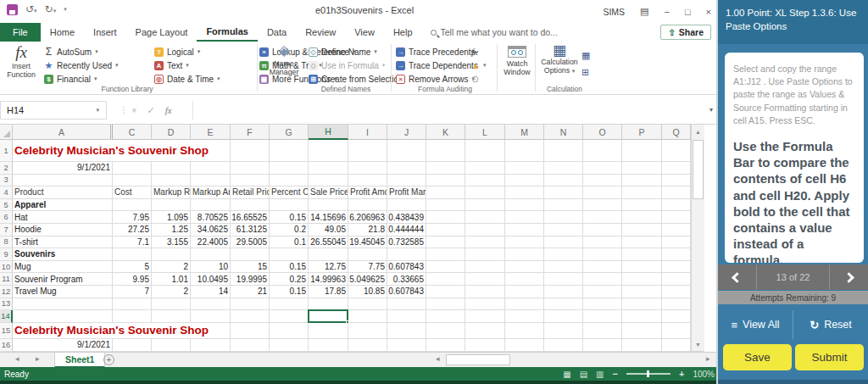 The width and height of the screenshot is (868, 384). I want to click on cell-O9, so click(603, 254).